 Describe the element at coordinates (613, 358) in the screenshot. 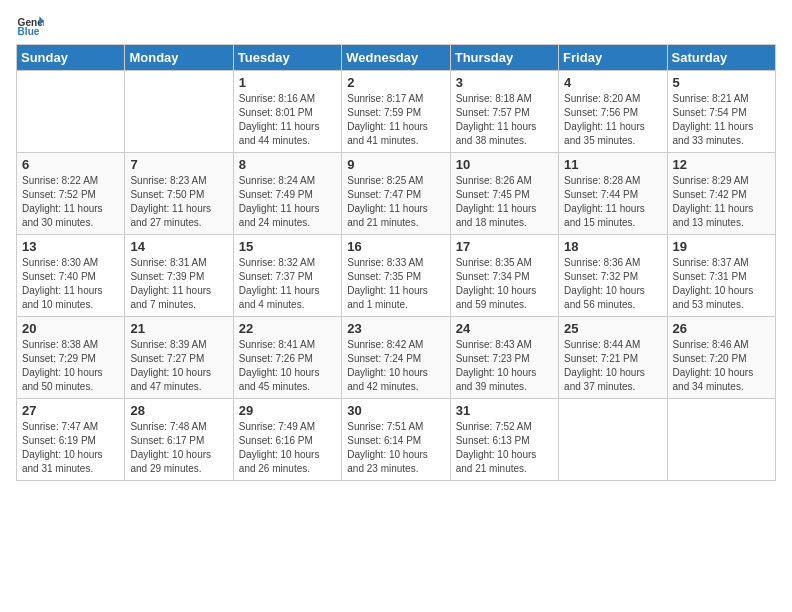

I see `calendar-cell: 25Sunrise: 8:44 AM Sunset: 7:21 PM Dayli…` at that location.